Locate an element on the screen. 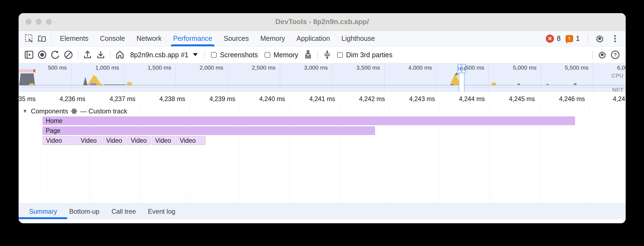 Image resolution: width=644 pixels, height=246 pixels. checkbox-label: Memory is located at coordinates (286, 55).